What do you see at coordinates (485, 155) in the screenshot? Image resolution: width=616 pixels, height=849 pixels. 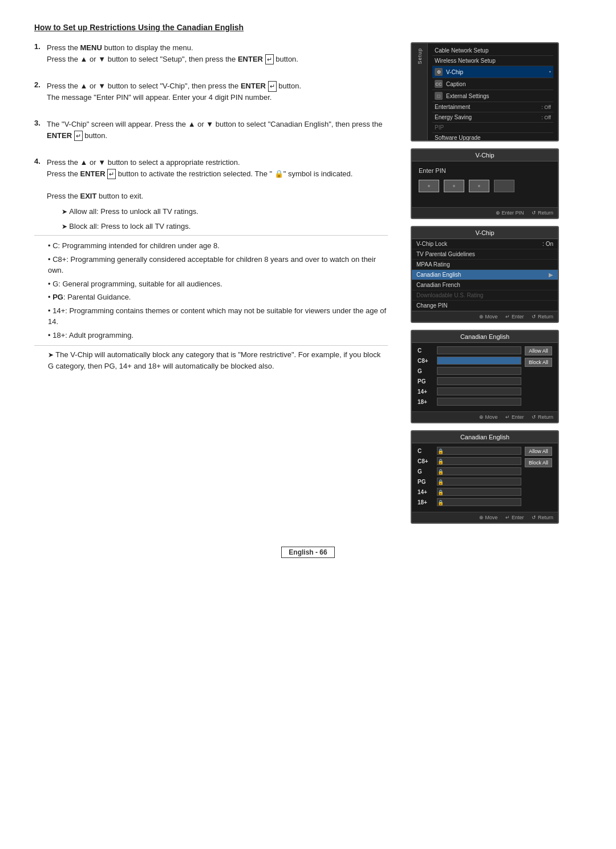 I see `screen2-title: V-Chip` at bounding box center [485, 155].